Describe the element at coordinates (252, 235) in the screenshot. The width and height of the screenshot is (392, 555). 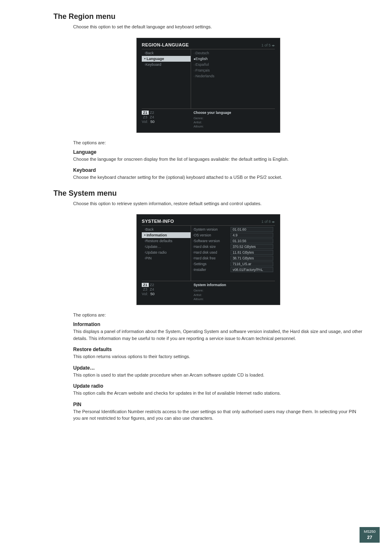
I see `info-value: 4.9` at that location.